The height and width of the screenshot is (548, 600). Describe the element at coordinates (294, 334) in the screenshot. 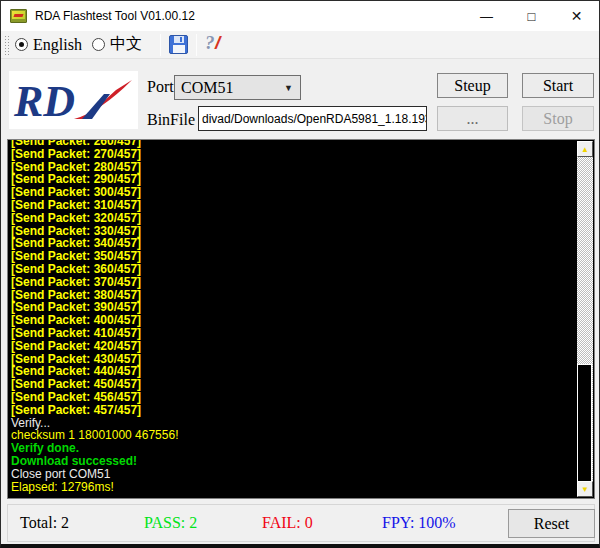

I see `console-line: [Send Packet: 410/457]` at that location.